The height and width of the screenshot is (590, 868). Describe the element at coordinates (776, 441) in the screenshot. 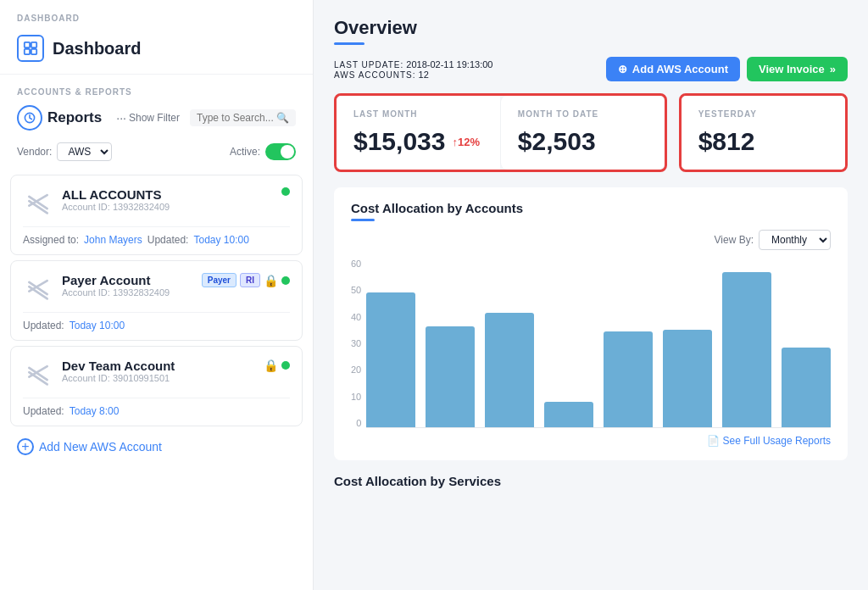

I see `see-full-label: See Full Usage Reports` at that location.